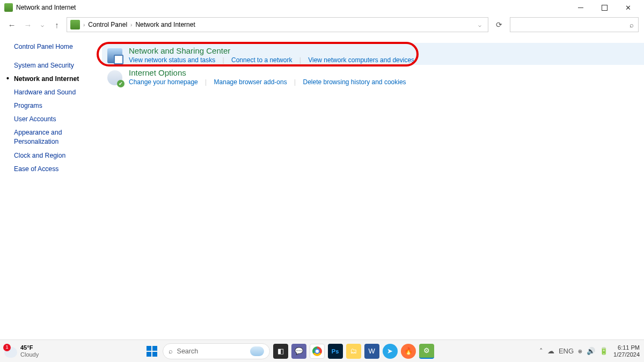 The width and height of the screenshot is (644, 362). Describe the element at coordinates (627, 351) in the screenshot. I see `taskbar-clock: 6:11 PM 1/27/2024` at that location.